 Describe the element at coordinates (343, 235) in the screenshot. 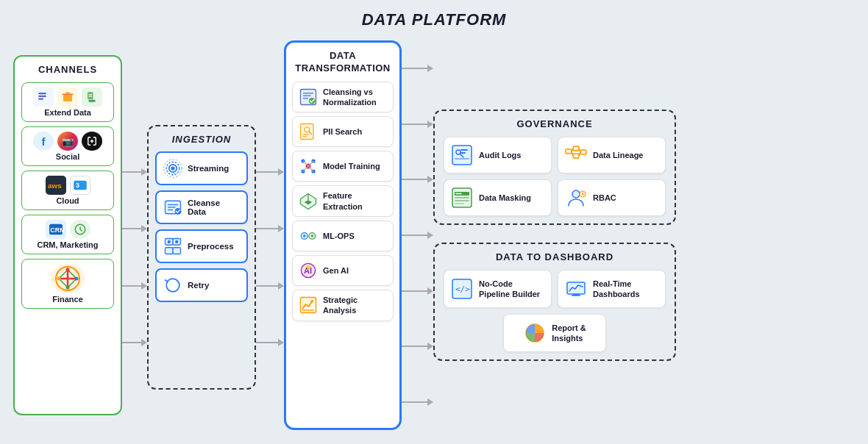

I see `transformation-section: DATATRANSFORMATION Cleansing vsNormaliza…` at that location.